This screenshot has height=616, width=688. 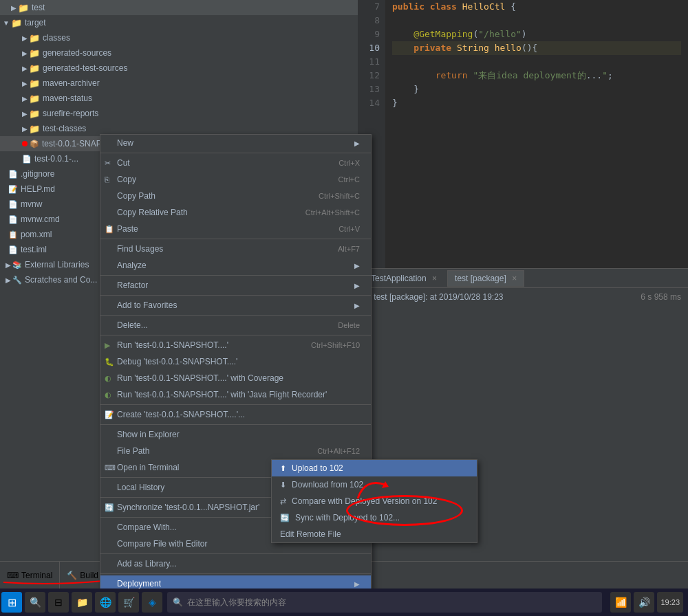 I want to click on menu-item-file-path: File Path Ctrl+Alt+F12, so click(x=235, y=451).